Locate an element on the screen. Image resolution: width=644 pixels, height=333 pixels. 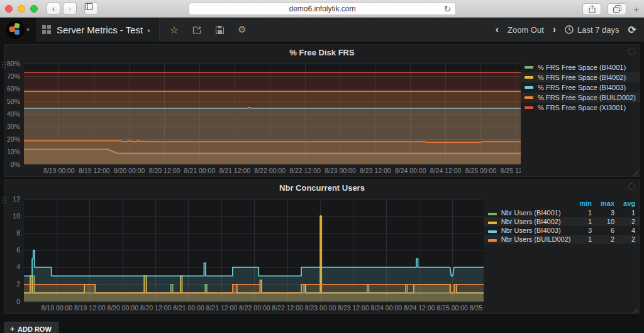
time-shift-right-button: › is located at coordinates (555, 30).